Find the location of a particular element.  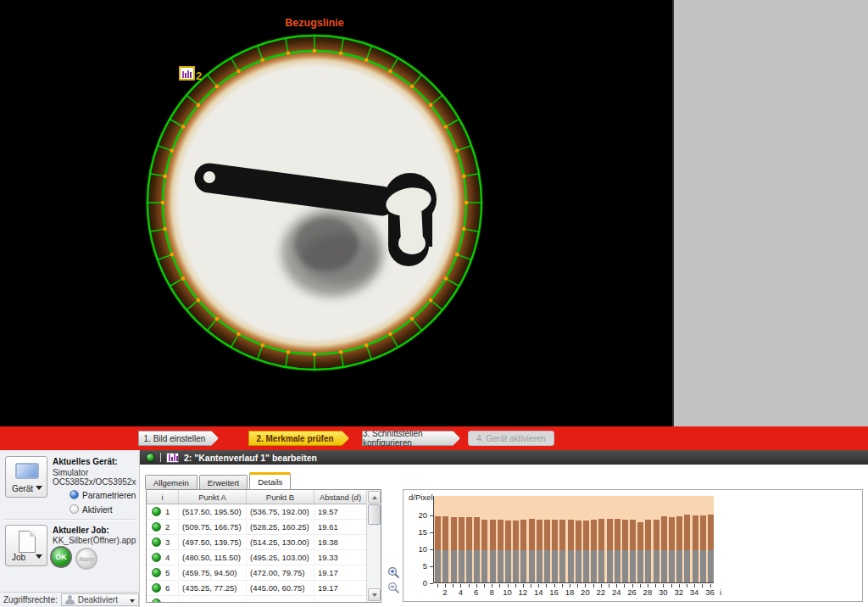

column-header-1: i is located at coordinates (163, 497).